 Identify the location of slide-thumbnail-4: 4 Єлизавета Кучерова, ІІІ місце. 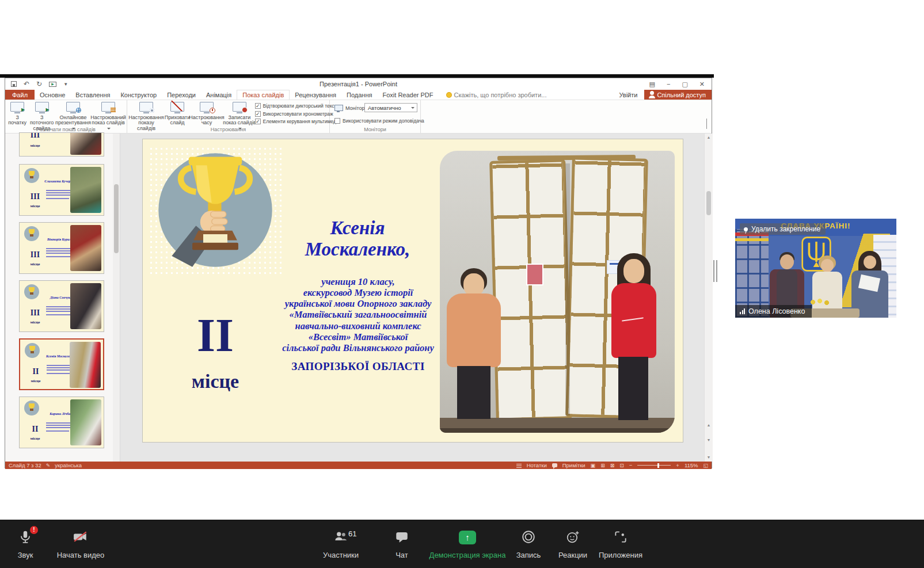
(62, 190).